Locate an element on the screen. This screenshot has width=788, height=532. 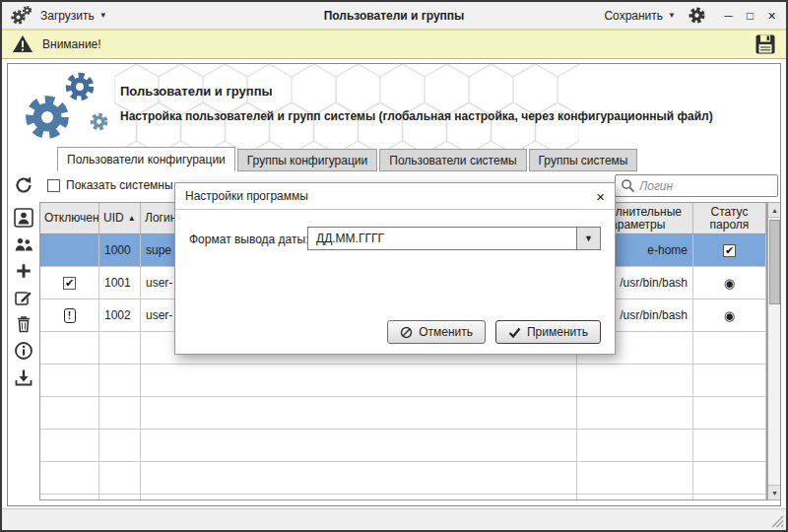
download-icon is located at coordinates (24, 377).